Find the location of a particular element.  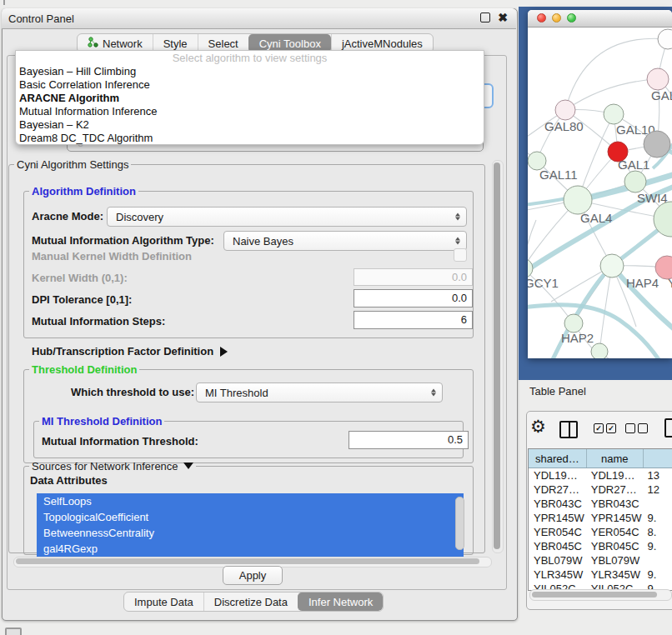

column-header: shared… is located at coordinates (557, 458).